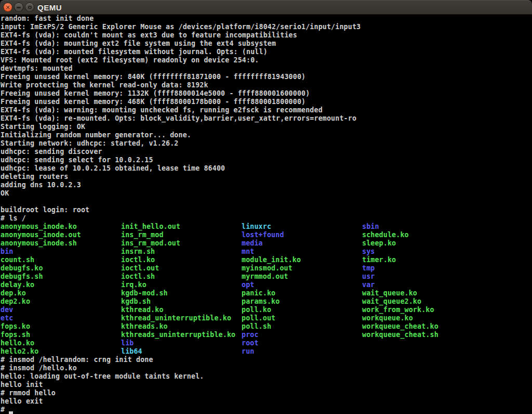 This screenshot has width=532, height=414. Describe the element at coordinates (181, 285) in the screenshot. I see `file-entry: irq.ko` at that location.